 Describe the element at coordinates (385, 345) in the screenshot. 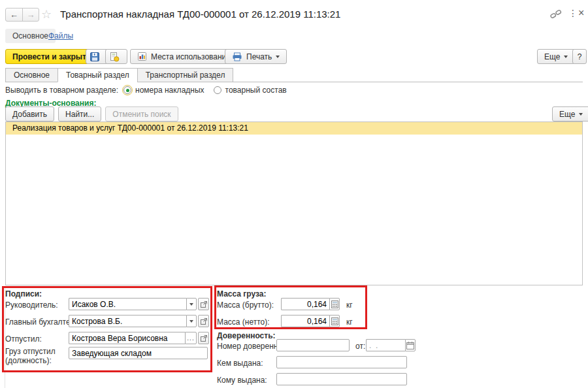

I see `attorney-date-input` at that location.